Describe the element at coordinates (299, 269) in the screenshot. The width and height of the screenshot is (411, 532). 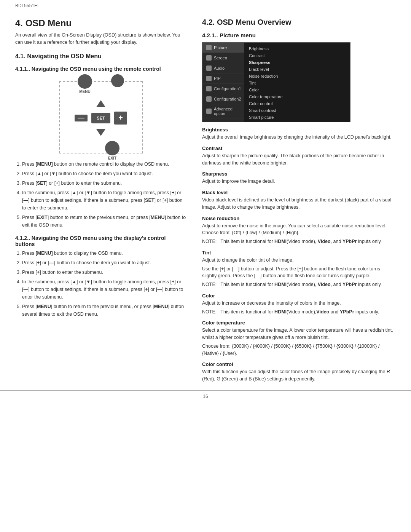
I see `term-tint: Tint Adjust to change the color tint of …` at that location.